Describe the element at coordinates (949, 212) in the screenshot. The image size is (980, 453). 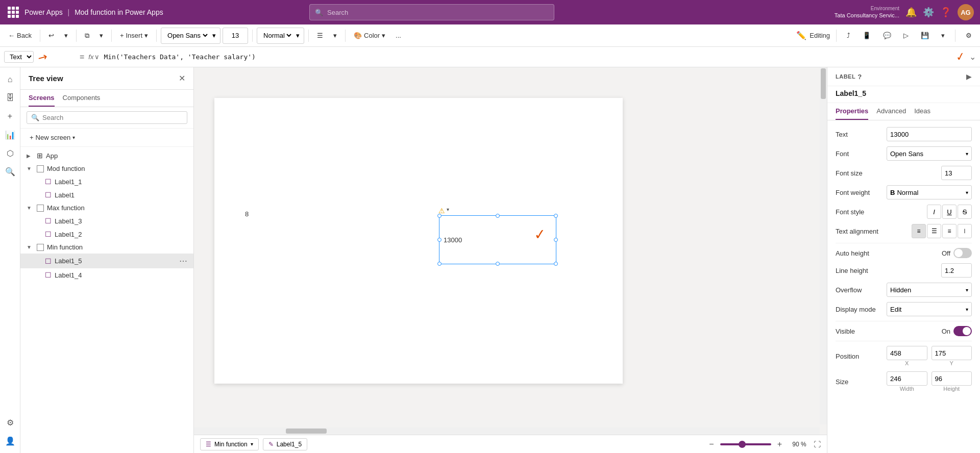
I see `underline-button: U` at that location.